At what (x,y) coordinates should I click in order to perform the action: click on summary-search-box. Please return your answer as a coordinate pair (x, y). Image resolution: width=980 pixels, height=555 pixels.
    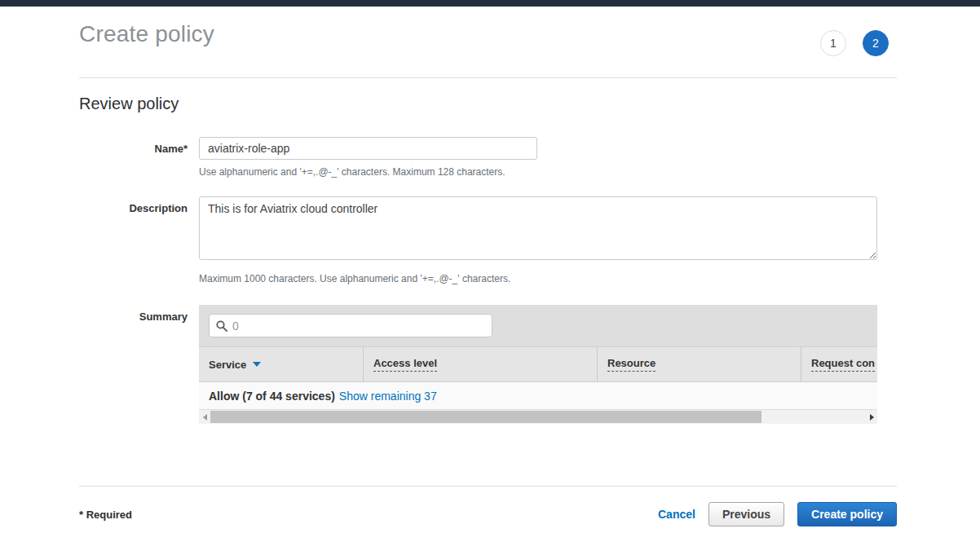
    Looking at the image, I should click on (351, 326).